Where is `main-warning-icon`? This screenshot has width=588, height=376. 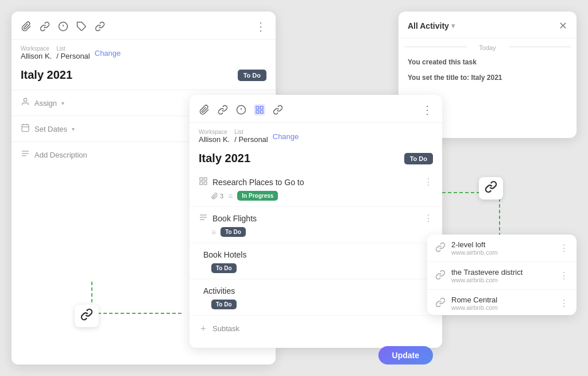
main-warning-icon is located at coordinates (241, 110).